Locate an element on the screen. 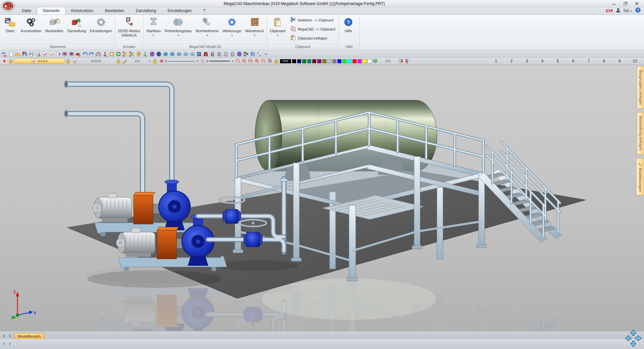  dropdown-linetype-icon: ▼ is located at coordinates (197, 61).